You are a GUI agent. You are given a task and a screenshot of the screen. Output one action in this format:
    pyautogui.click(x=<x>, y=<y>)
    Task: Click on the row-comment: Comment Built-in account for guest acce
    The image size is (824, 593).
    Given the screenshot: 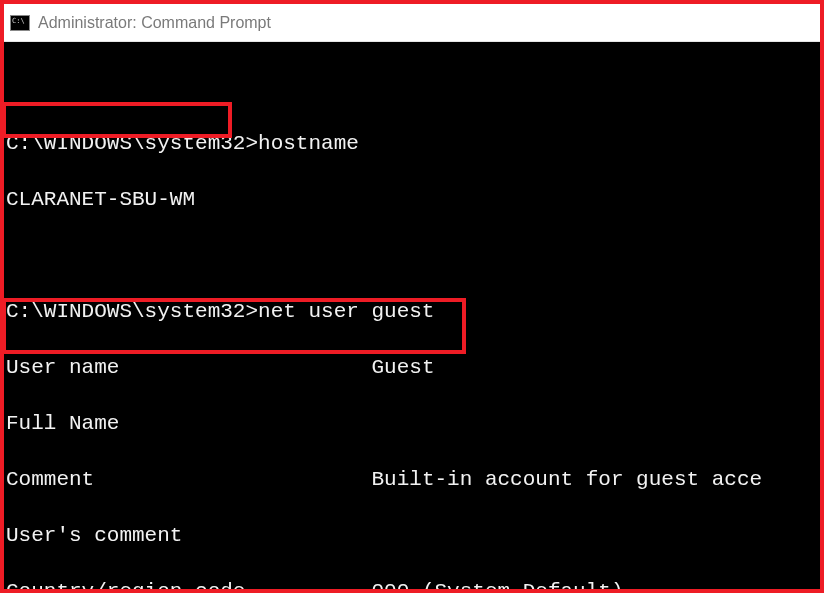 What is the action you would take?
    pyautogui.click(x=412, y=480)
    